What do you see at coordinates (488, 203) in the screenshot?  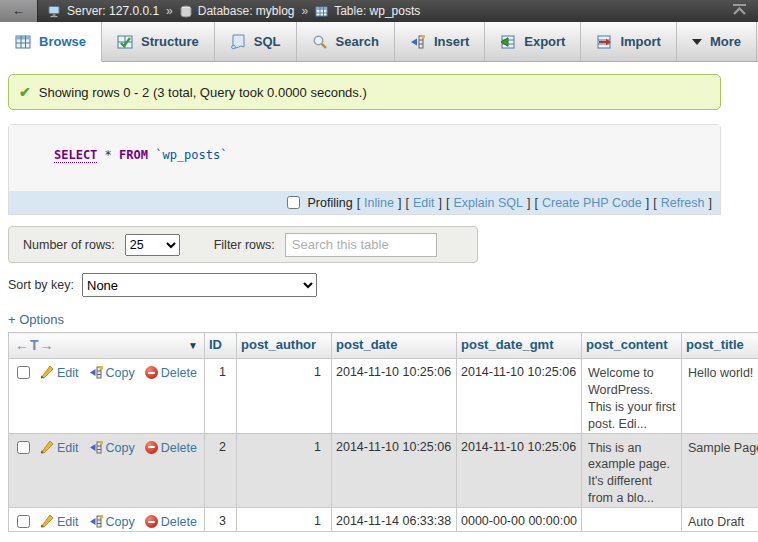 I see `explain-sql-link: Explain SQL` at bounding box center [488, 203].